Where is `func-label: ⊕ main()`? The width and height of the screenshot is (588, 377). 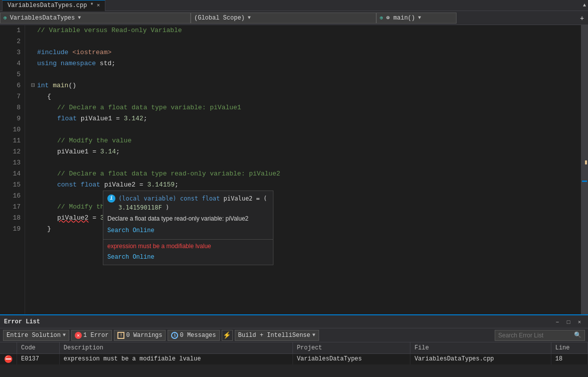 func-label: ⊕ main() is located at coordinates (401, 18).